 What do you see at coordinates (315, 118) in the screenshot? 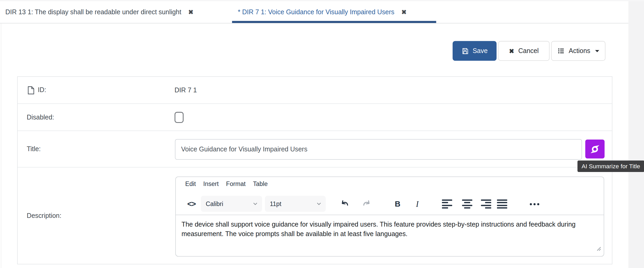
I see `disabled-row: Disabled:` at bounding box center [315, 118].